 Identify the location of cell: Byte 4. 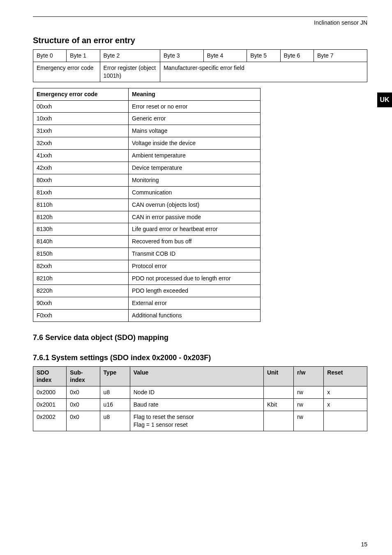
(225, 56).